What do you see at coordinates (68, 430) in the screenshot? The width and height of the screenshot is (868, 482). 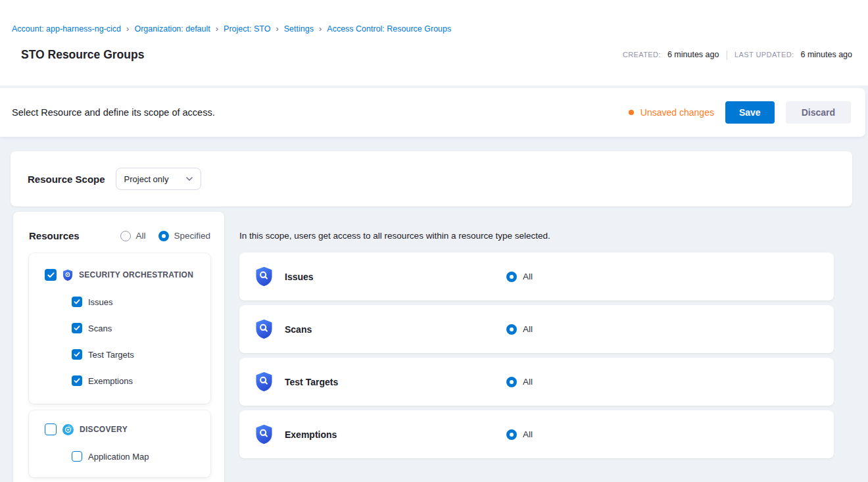 I see `discovery-icon` at bounding box center [68, 430].